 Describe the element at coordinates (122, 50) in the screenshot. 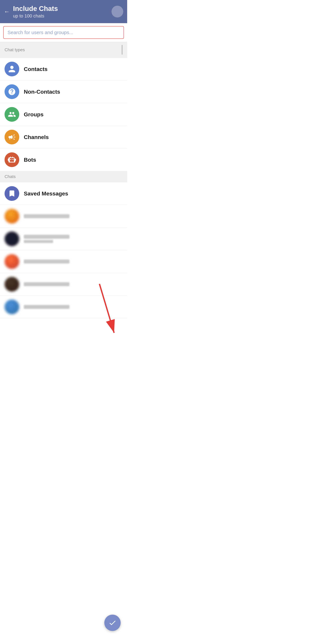

I see `scrollbar` at that location.